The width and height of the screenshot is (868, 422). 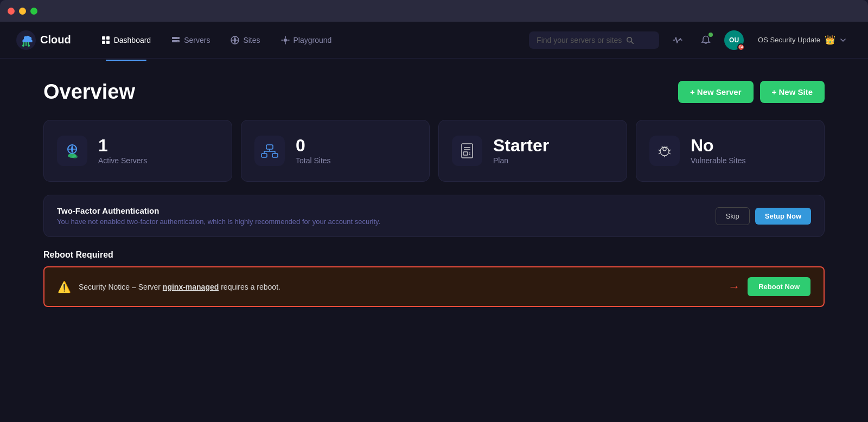 I want to click on nav-servers-label: Servers, so click(x=197, y=40).